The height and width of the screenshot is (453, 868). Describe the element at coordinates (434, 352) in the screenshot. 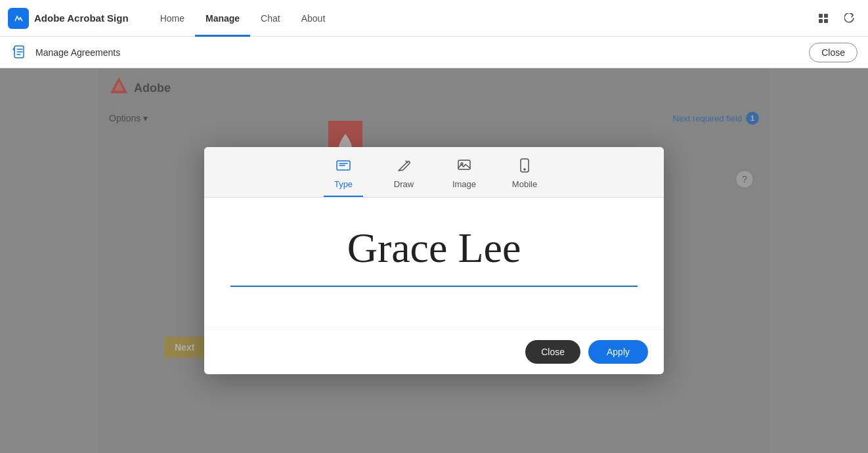

I see `modal-footer: Close Apply` at that location.